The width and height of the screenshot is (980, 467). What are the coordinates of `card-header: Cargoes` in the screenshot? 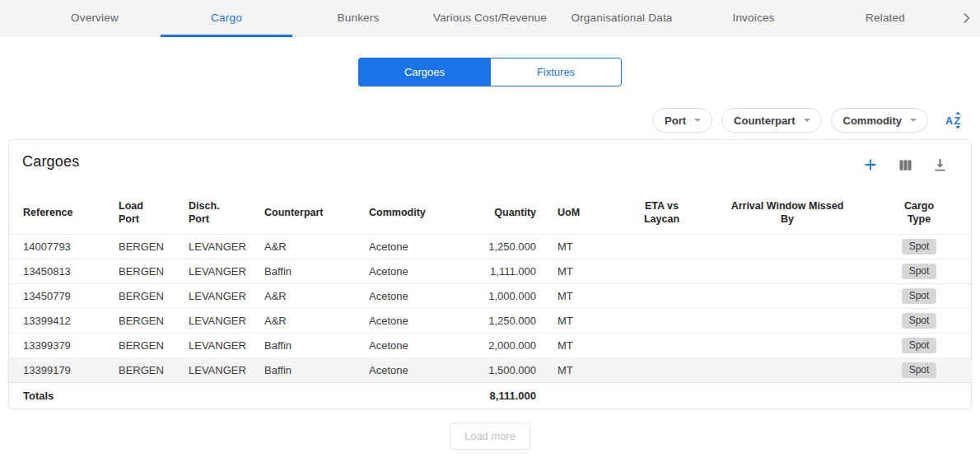 It's located at (490, 166).